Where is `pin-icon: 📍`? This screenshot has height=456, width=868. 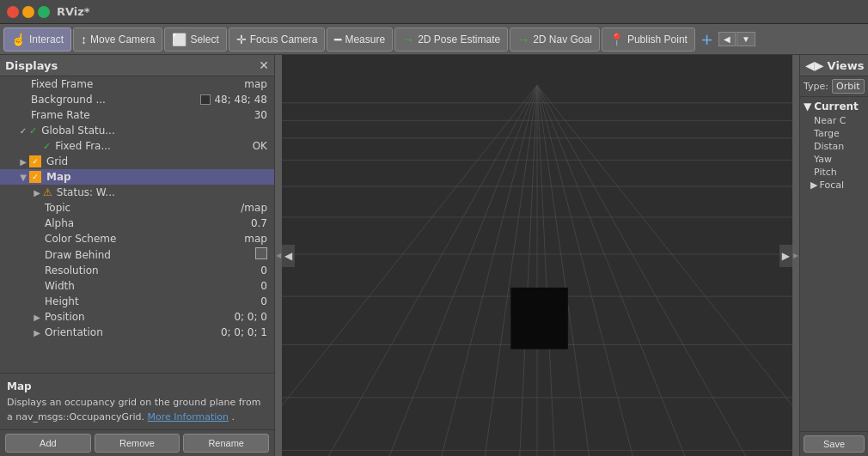
pin-icon: 📍 is located at coordinates (617, 40).